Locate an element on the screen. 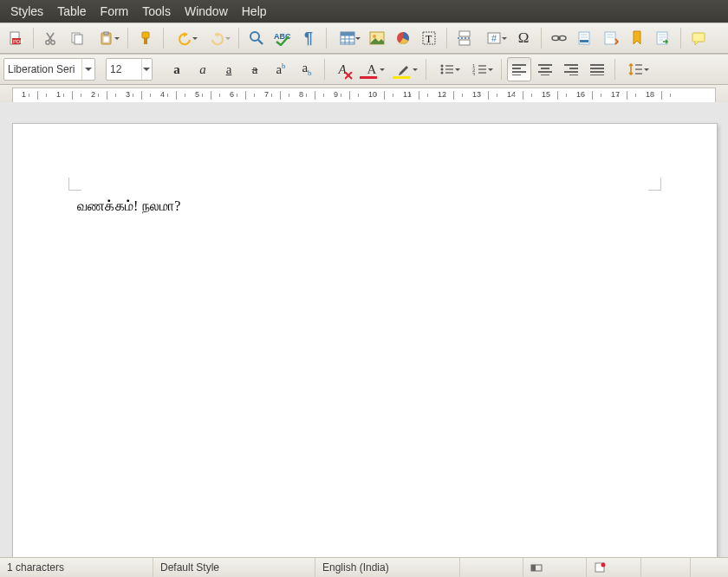 The width and height of the screenshot is (728, 577). status-characters: 1 characters is located at coordinates (76, 567).